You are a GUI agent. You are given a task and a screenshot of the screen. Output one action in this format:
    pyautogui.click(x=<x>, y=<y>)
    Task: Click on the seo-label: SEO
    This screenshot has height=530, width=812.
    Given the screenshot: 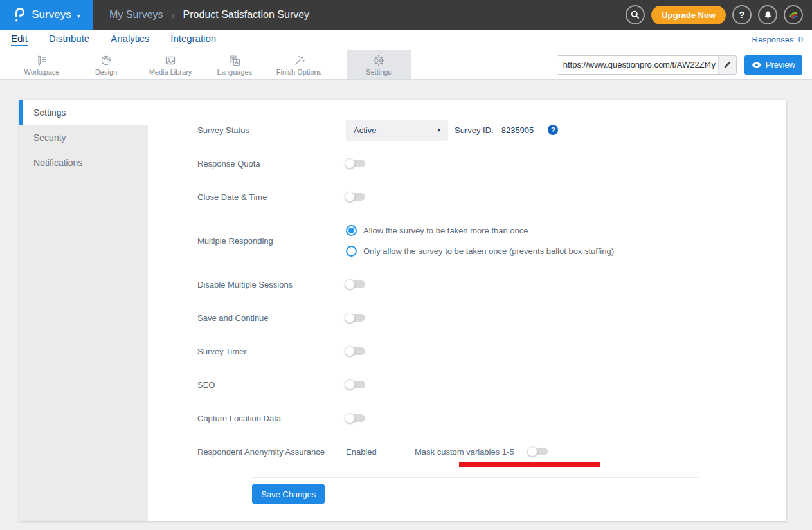 What is the action you would take?
    pyautogui.click(x=271, y=385)
    